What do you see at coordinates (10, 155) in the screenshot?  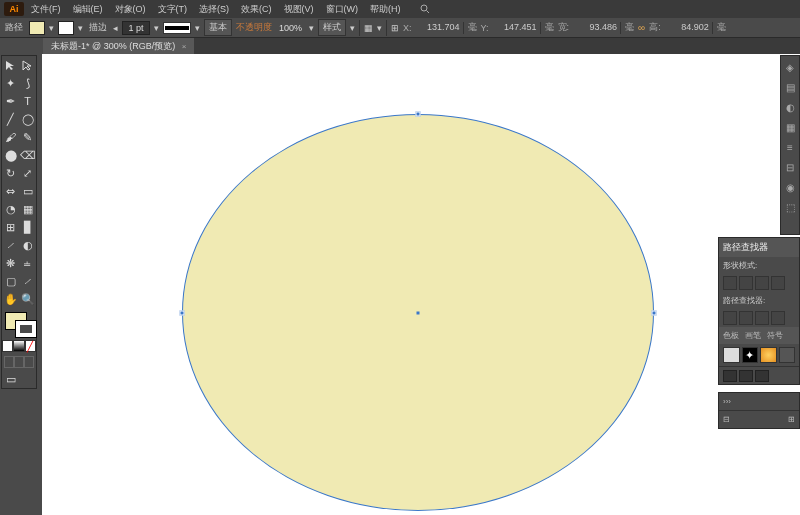 I see `blob-brush-tool: ⬤` at bounding box center [10, 155].